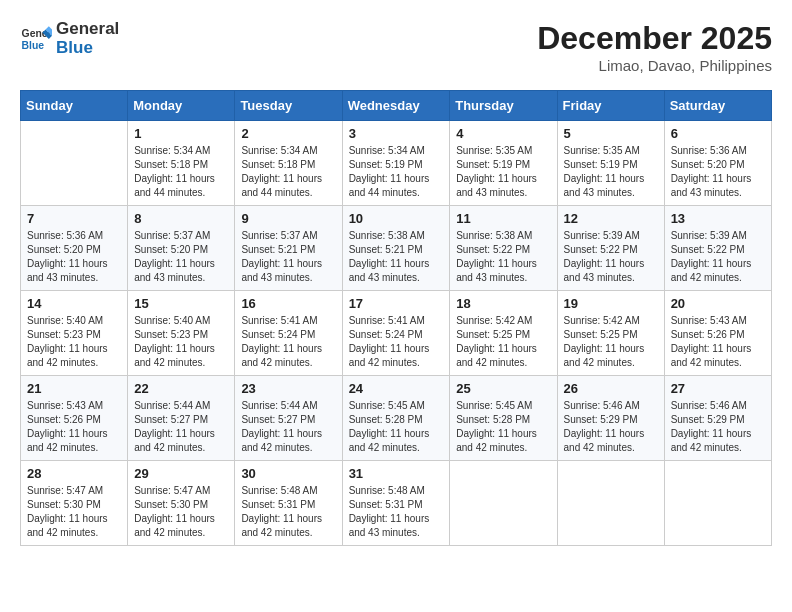 This screenshot has height=612, width=792. What do you see at coordinates (718, 388) in the screenshot?
I see `day-number: 27` at bounding box center [718, 388].